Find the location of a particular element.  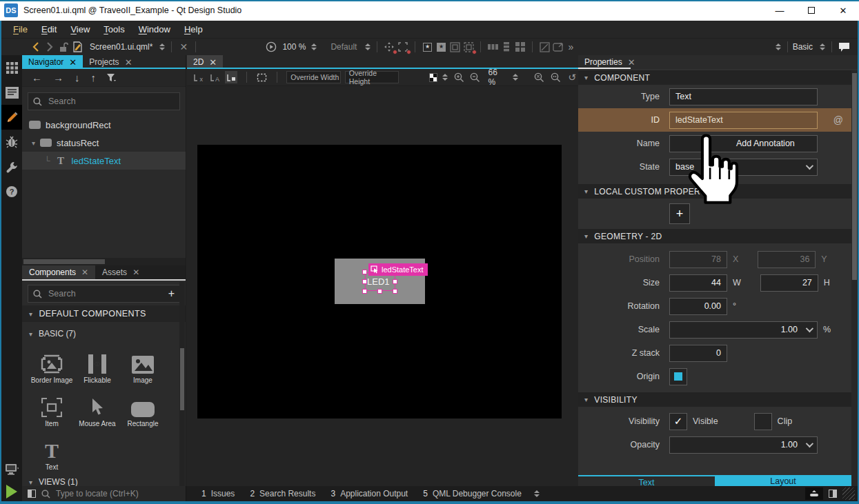

rows-layout-icon is located at coordinates (506, 47).